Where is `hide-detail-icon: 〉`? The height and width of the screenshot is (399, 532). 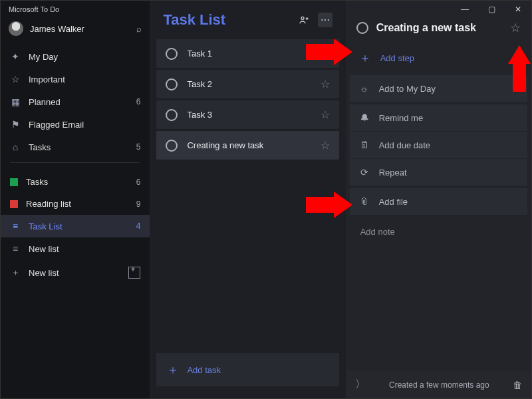
hide-detail-icon: 〉 is located at coordinates (360, 384).